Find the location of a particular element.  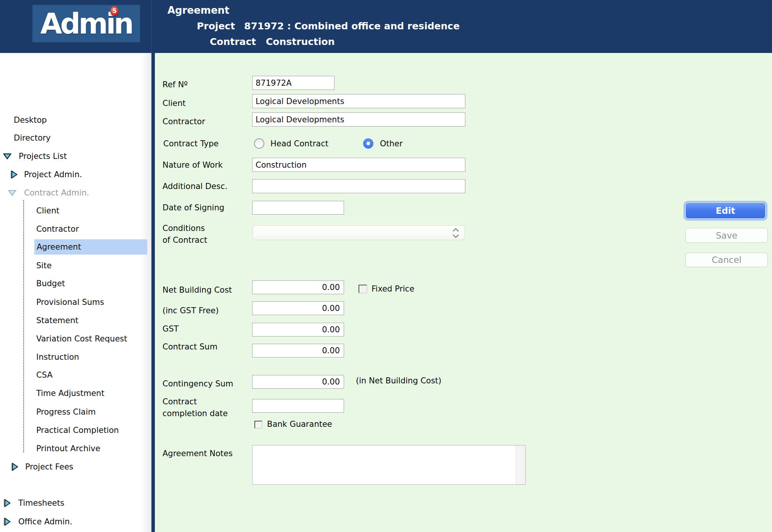

sidebar-item-office-admin: Office Admin. is located at coordinates (45, 522).